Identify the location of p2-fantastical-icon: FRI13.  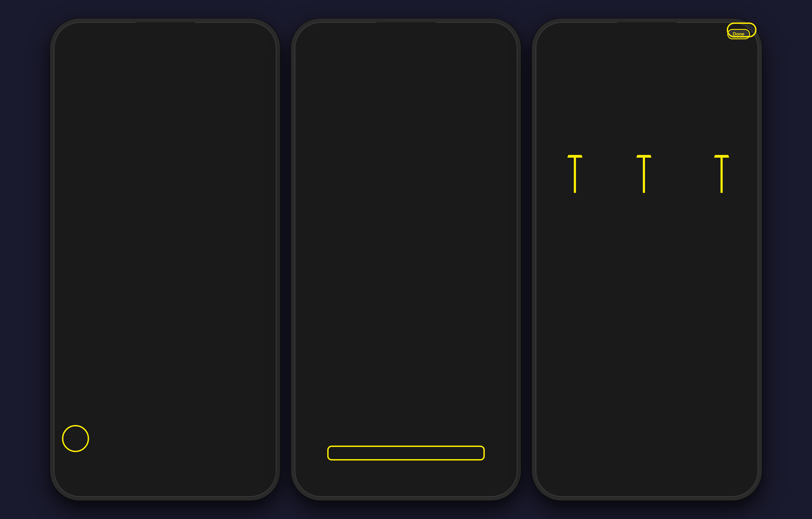
(325, 170).